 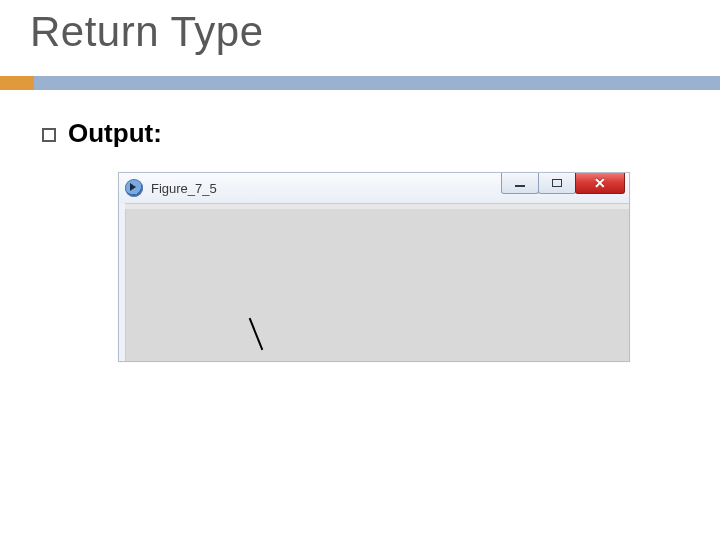 I want to click on minimize-button, so click(x=520, y=184).